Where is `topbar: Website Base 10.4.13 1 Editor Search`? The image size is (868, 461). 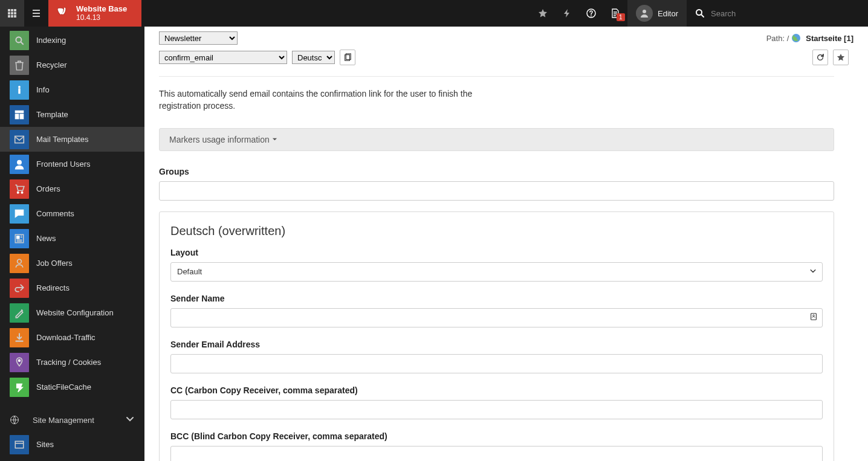
topbar: Website Base 10.4.13 1 Editor Search is located at coordinates (434, 13).